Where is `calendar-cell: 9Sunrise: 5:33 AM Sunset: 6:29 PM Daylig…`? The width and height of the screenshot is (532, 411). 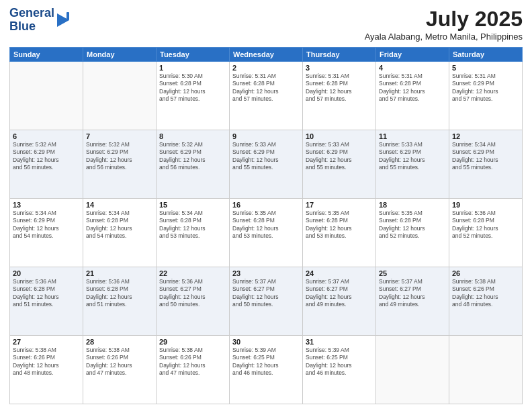 calendar-cell: 9Sunrise: 5:33 AM Sunset: 6:29 PM Daylig… is located at coordinates (266, 165).